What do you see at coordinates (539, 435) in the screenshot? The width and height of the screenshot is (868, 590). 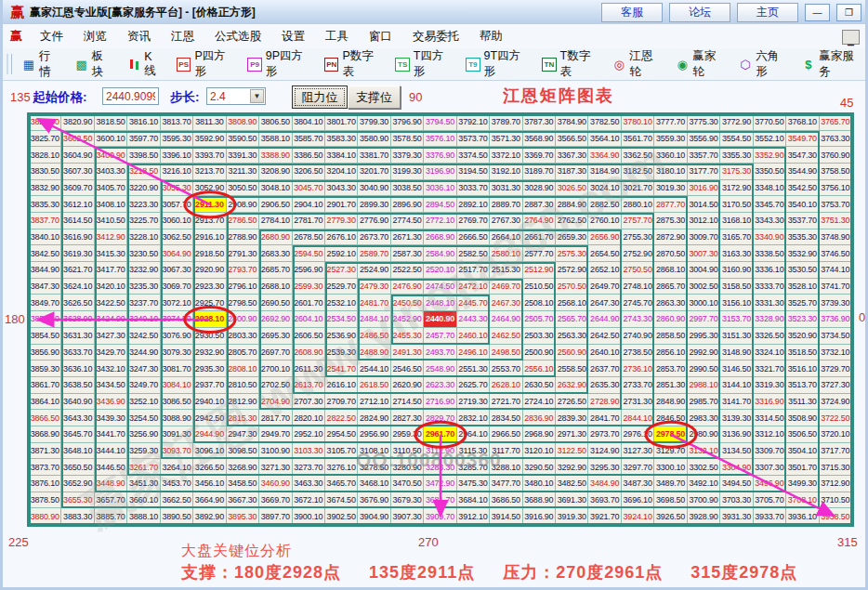 I see `matrix-cell: 2968.90` at bounding box center [539, 435].